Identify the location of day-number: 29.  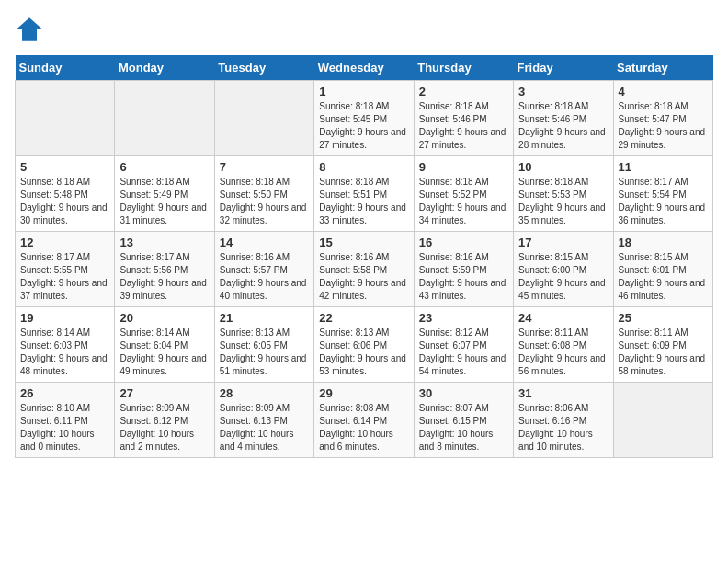
(364, 394).